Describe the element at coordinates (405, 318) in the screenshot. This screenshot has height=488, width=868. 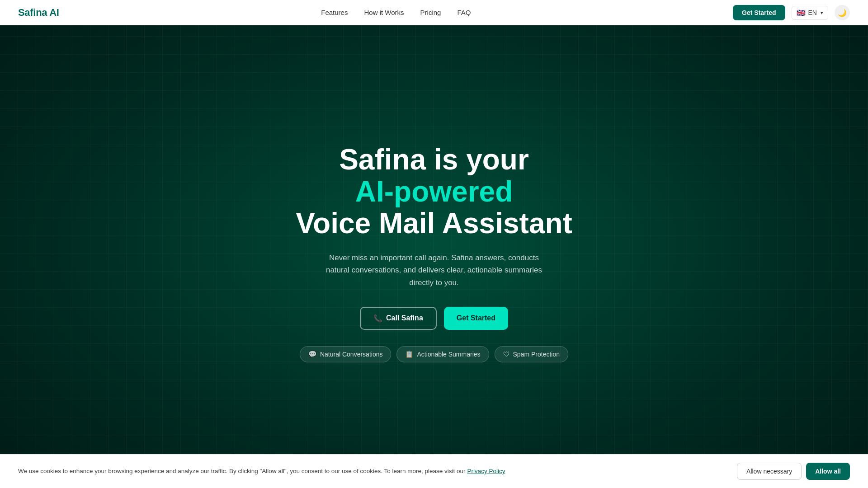
I see `call-safina-label: Call Safina` at that location.